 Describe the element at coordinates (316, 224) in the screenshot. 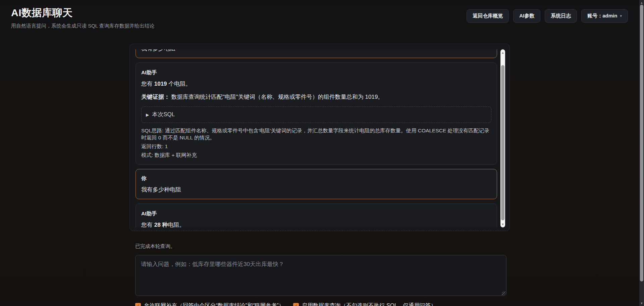

I see `assistant-answer: 您有 28 种电阻。` at that location.